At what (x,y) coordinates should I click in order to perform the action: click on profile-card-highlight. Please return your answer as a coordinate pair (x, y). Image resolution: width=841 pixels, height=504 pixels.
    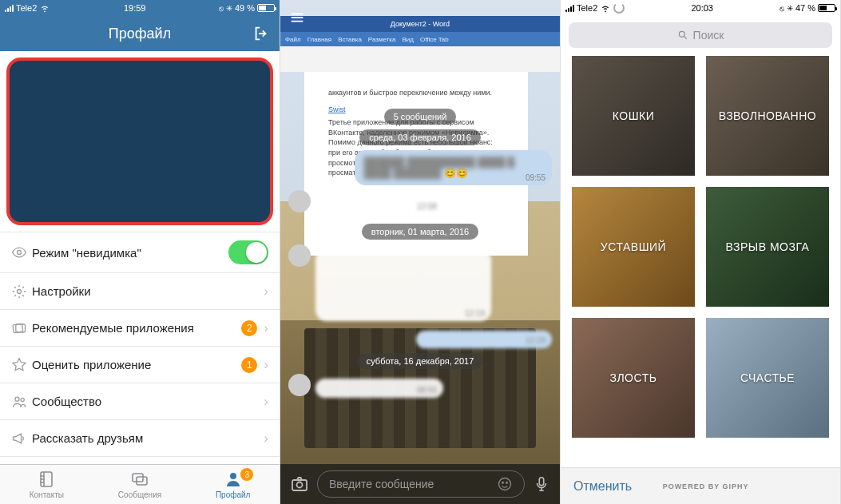
    Looking at the image, I should click on (140, 141).